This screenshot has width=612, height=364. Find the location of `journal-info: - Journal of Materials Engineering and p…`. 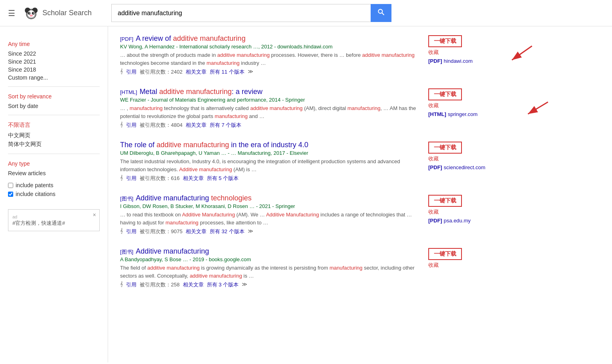

journal-info: - Journal of Materials Engineering and p… is located at coordinates (227, 100).